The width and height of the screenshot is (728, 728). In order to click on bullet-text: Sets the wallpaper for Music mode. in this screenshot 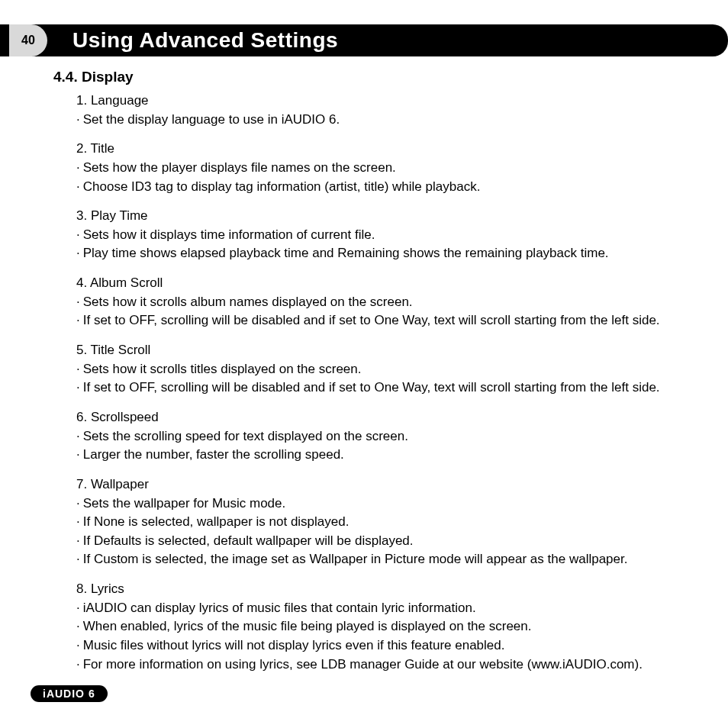, I will do `click(185, 504)`.